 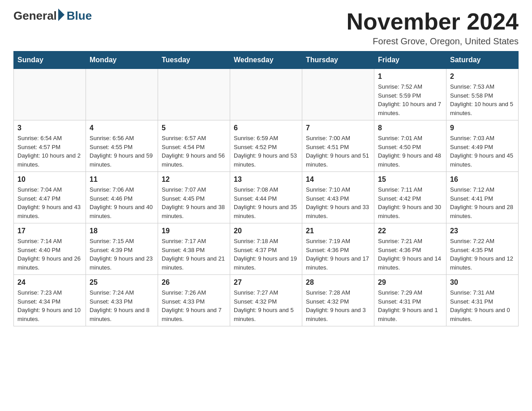 What do you see at coordinates (50, 306) in the screenshot?
I see `day-info: Sunrise: 7:23 AMSunset: 4:34 PMDaylight:…` at bounding box center [50, 306].